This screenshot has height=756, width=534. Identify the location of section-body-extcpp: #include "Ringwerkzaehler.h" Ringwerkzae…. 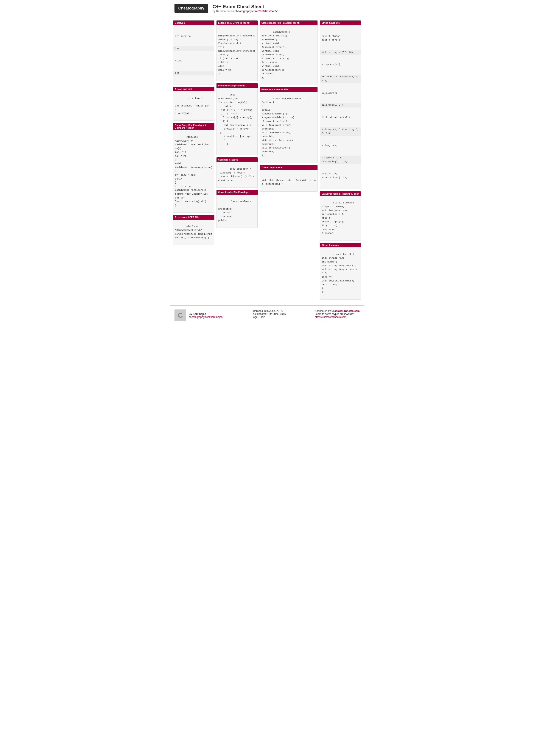
(193, 232).